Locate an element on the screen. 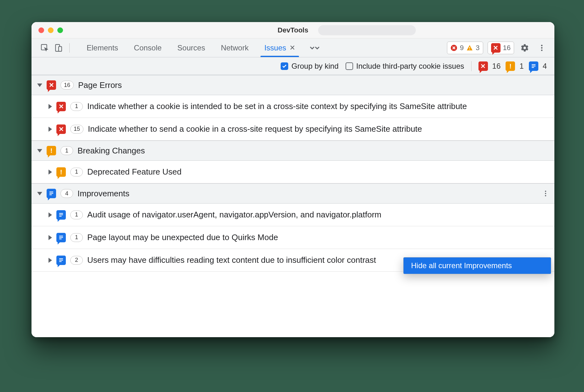 The height and width of the screenshot is (392, 584). titlebar: DevTools is located at coordinates (293, 30).